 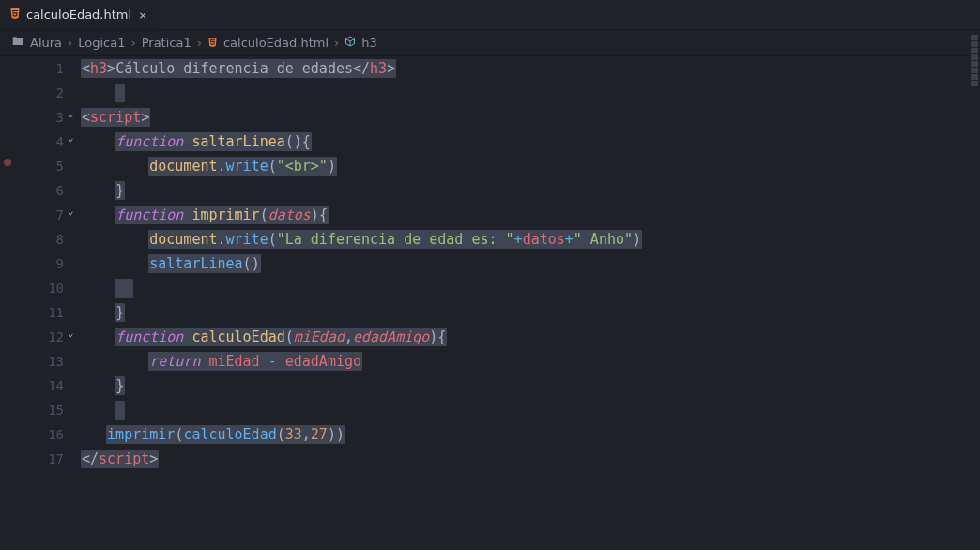 What do you see at coordinates (974, 290) in the screenshot?
I see `scrollbar` at bounding box center [974, 290].